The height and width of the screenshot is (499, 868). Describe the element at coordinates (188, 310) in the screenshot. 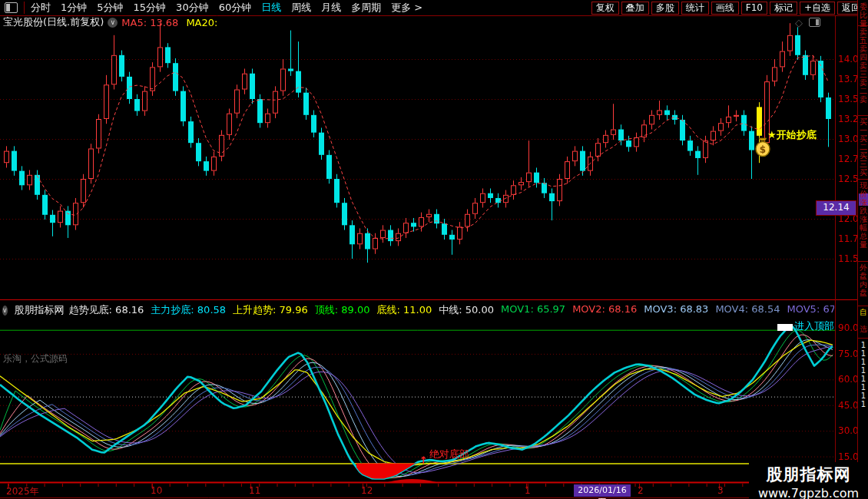

I see `indicator-field-1: 主力抄底: 80.58` at that location.